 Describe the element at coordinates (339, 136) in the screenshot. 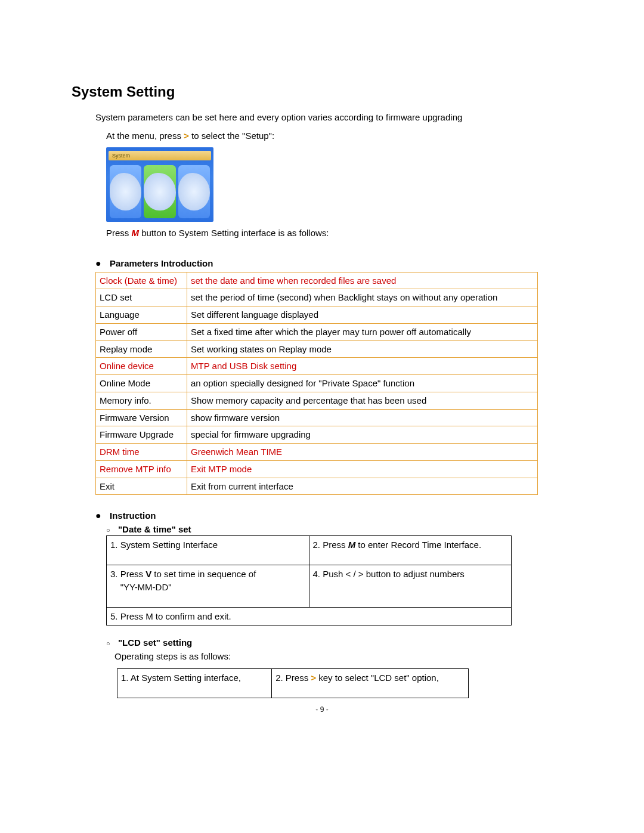

I see `menu-step: At the menu, press > to select the "Setu…` at that location.